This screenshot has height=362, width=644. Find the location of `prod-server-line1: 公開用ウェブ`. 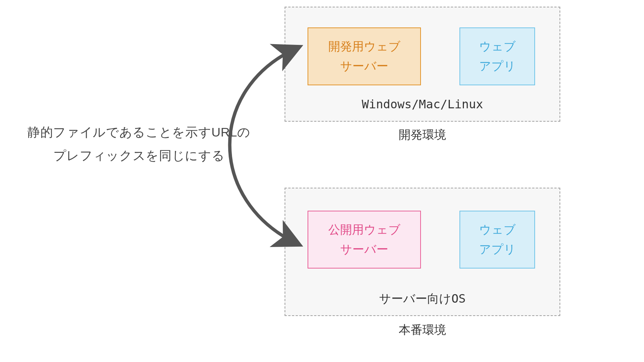

prod-server-line1: 公開用ウェブ is located at coordinates (365, 230).